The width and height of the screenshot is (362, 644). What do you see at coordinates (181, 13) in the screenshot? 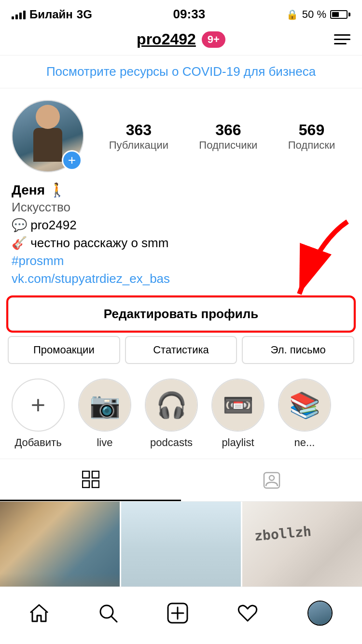
I see `status-bar: Билайн 3G 09:33 🔒 50 %` at bounding box center [181, 13].